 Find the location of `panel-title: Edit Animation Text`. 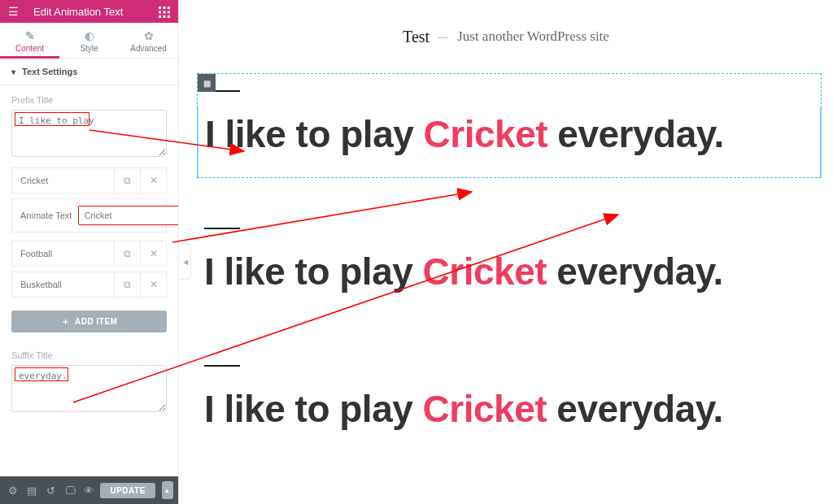

panel-title: Edit Animation Text is located at coordinates (78, 11).